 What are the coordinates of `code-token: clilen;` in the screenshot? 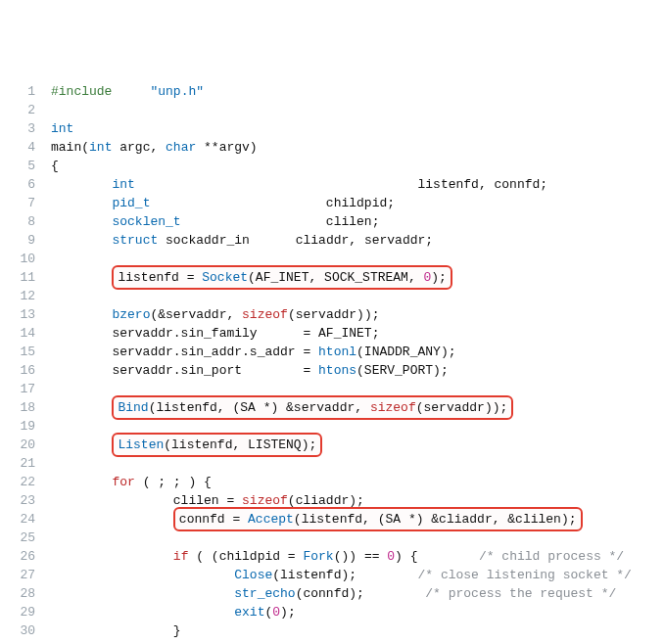 It's located at (280, 221).